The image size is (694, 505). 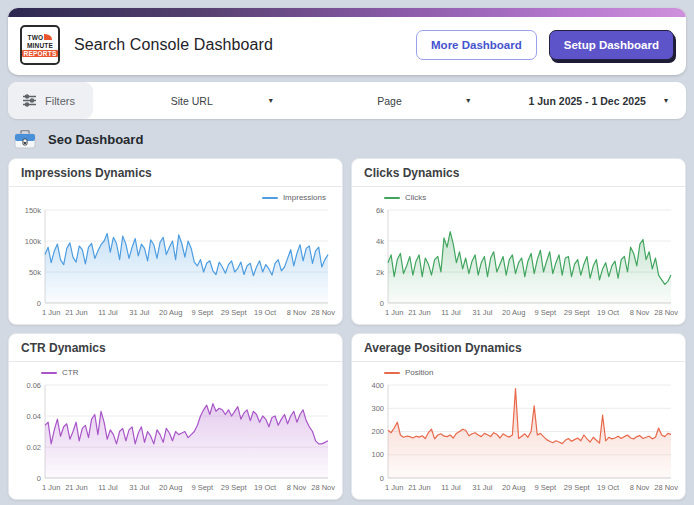 What do you see at coordinates (380, 242) in the screenshot?
I see `svg-text: 4k` at bounding box center [380, 242].